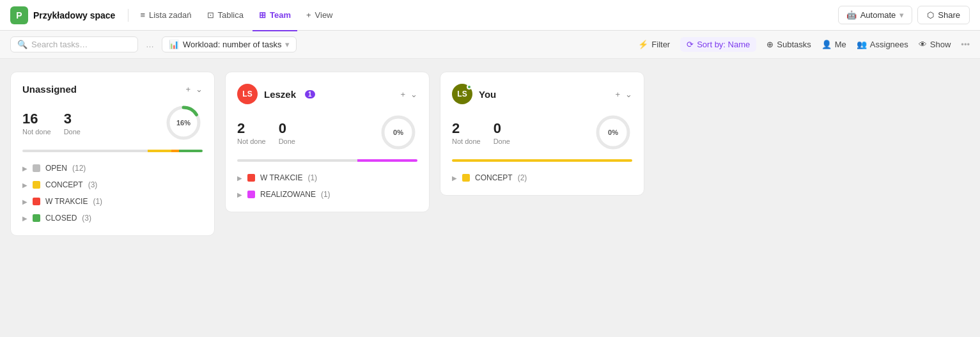 This screenshot has height=337, width=980. I want to click on card-leszek: LSLeszek1+⌄2Not done0Done 0% ▶ W TRAKCIE…, so click(327, 142).